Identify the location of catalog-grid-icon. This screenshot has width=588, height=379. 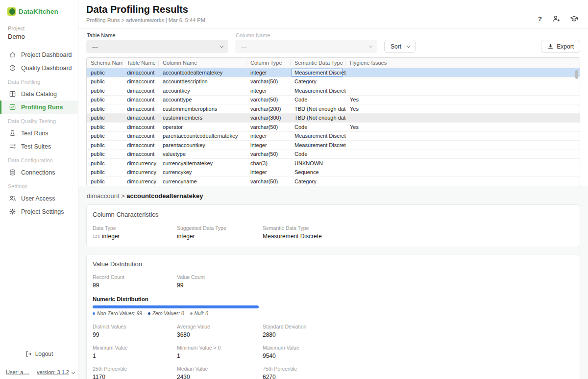
(13, 94).